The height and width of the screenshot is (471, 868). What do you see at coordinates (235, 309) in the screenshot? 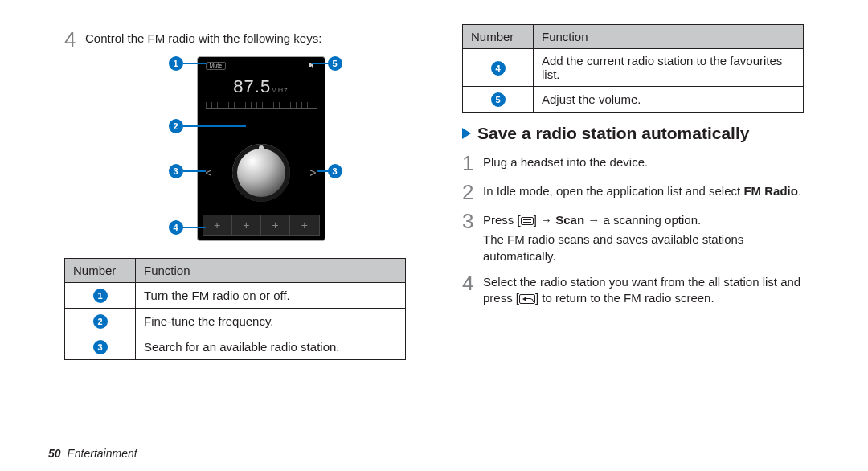
I see `function-table-left: Number Function 1 Turn the FM radio on o…` at bounding box center [235, 309].